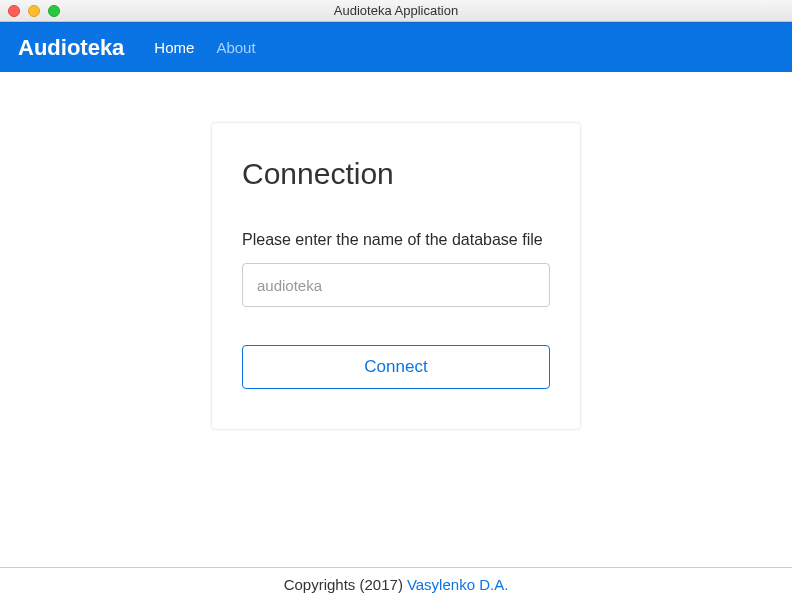 Image resolution: width=792 pixels, height=601 pixels. What do you see at coordinates (174, 48) in the screenshot?
I see `nav-home: Home` at bounding box center [174, 48].